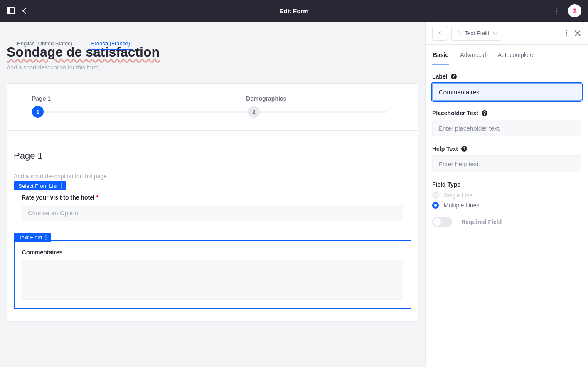 The image size is (588, 367). What do you see at coordinates (440, 76) in the screenshot?
I see `label-field-heading: Label` at bounding box center [440, 76].